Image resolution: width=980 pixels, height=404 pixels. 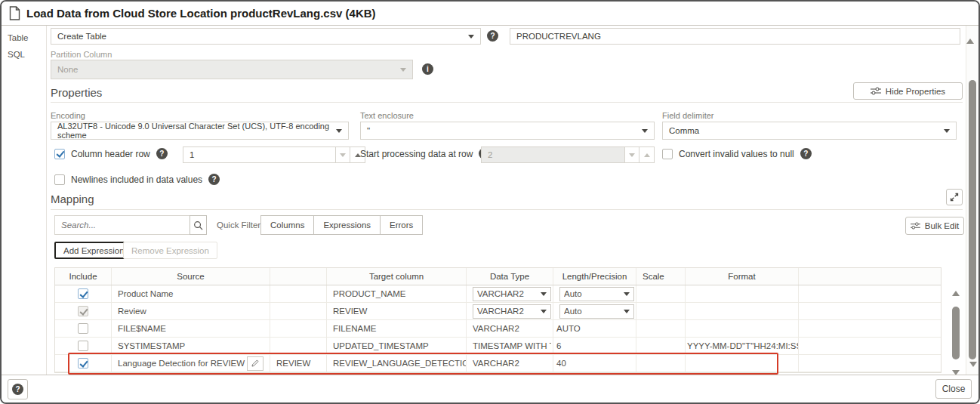 I want to click on table-row: FILE$NAMEFILENAMEVARCHAR2AUTO, so click(x=498, y=329).